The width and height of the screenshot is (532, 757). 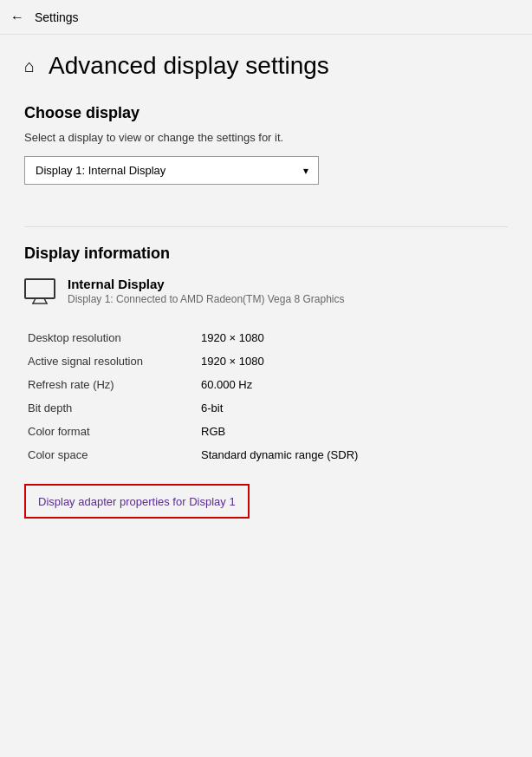 What do you see at coordinates (111, 408) in the screenshot?
I see `info-label: Bit depth` at bounding box center [111, 408].